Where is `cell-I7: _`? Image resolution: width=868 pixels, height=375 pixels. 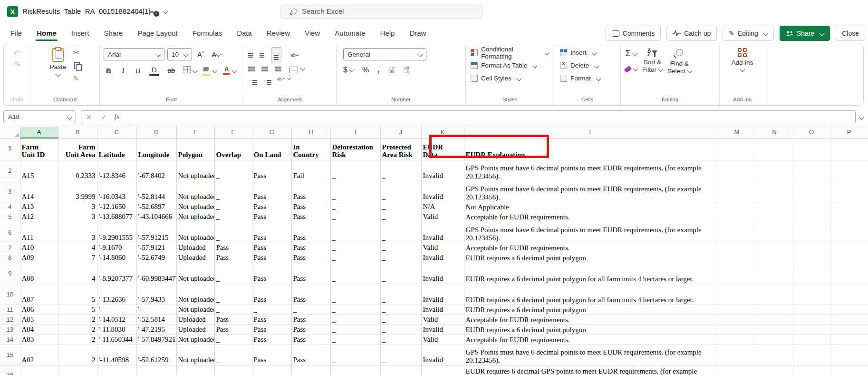
cell-I7: _ is located at coordinates (356, 247).